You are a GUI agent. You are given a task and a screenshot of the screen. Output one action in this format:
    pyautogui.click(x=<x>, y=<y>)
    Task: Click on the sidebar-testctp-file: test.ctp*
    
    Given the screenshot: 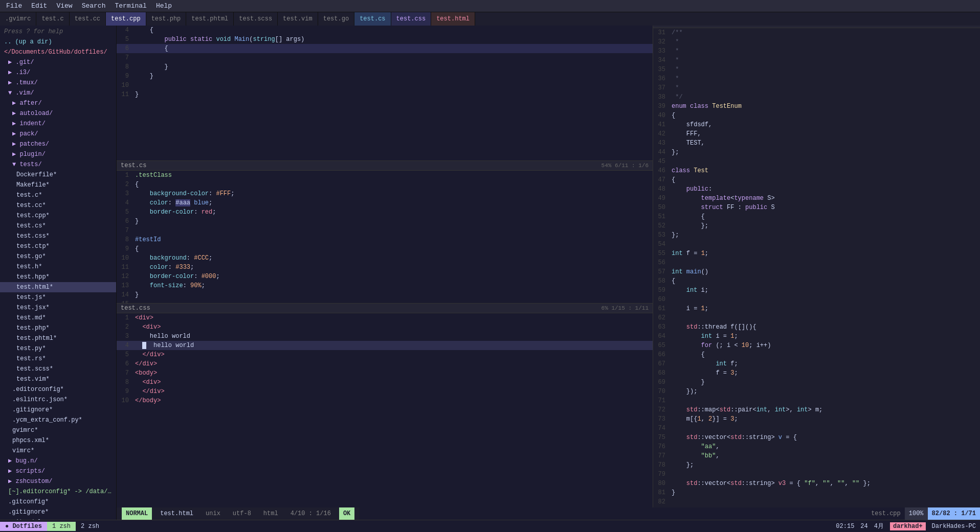 What is the action you would take?
    pyautogui.click(x=58, y=246)
    